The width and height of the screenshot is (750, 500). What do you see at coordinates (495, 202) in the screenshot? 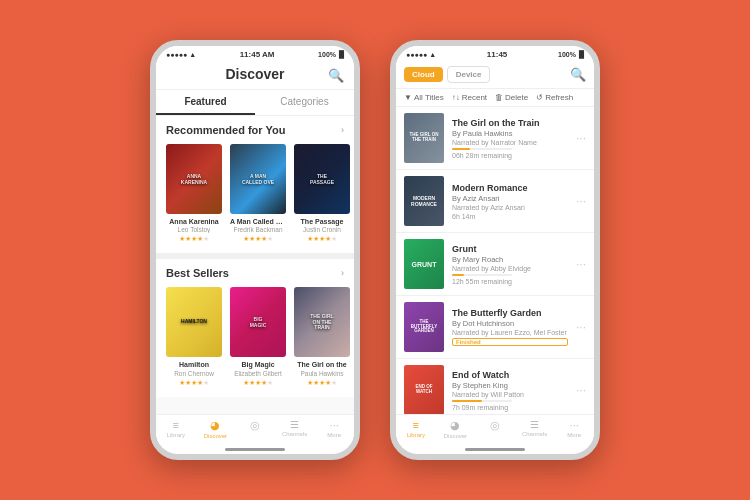
I see `list-item: MODERNROMANCE Modern Romance By Aziz Ans…` at bounding box center [495, 202].